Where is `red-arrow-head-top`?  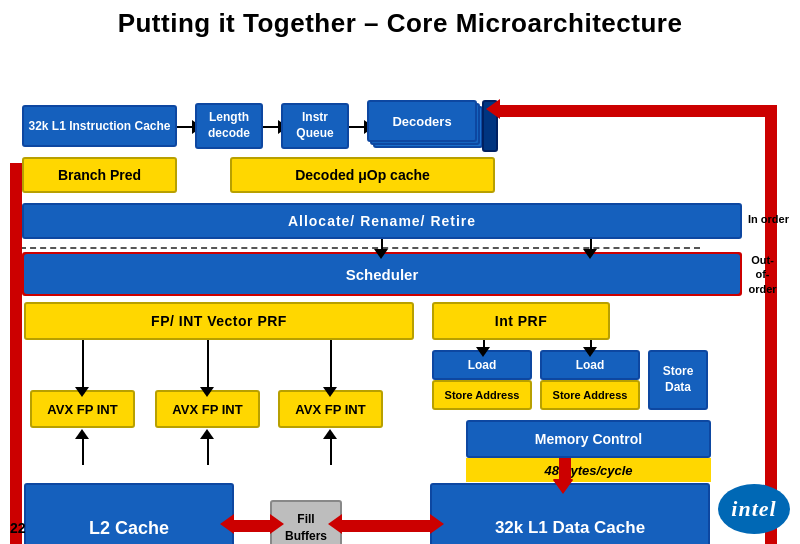
red-arrow-head-top is located at coordinates (493, 109).